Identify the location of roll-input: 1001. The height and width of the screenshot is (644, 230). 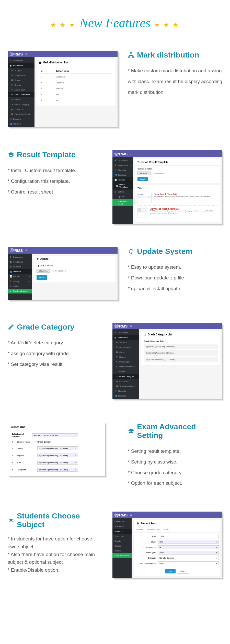
(188, 536).